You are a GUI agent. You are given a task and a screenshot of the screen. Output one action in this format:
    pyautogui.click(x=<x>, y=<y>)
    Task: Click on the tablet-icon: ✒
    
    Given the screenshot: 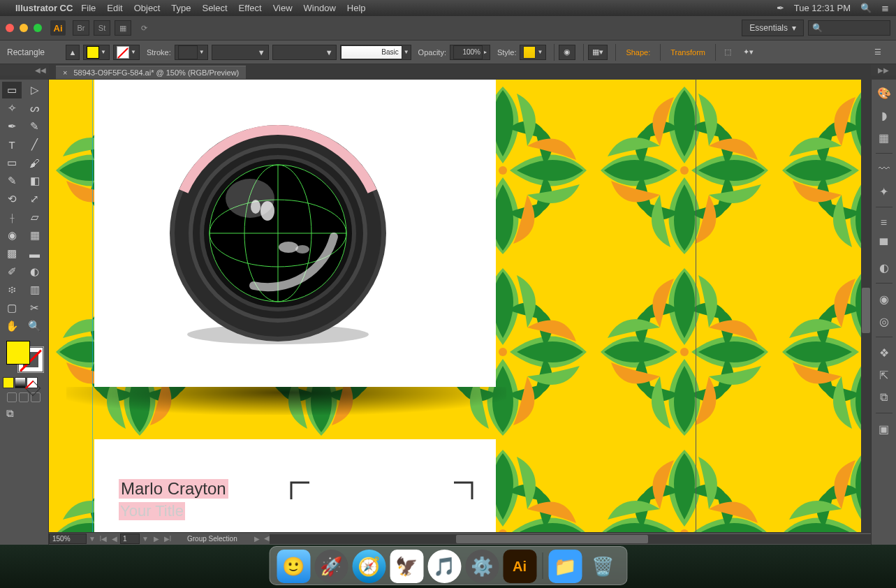 What is the action you would take?
    pyautogui.click(x=781, y=8)
    